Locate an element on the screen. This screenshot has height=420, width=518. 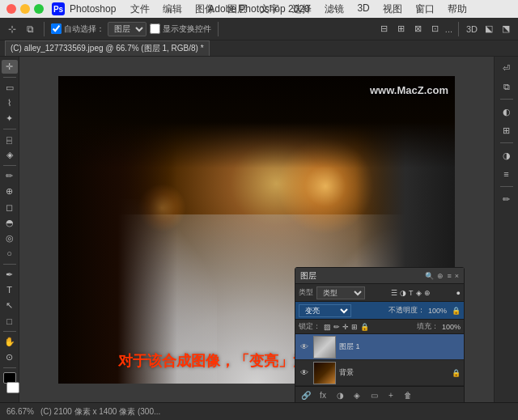
distribute-3d-icon: ⬔ is located at coordinates (506, 29).